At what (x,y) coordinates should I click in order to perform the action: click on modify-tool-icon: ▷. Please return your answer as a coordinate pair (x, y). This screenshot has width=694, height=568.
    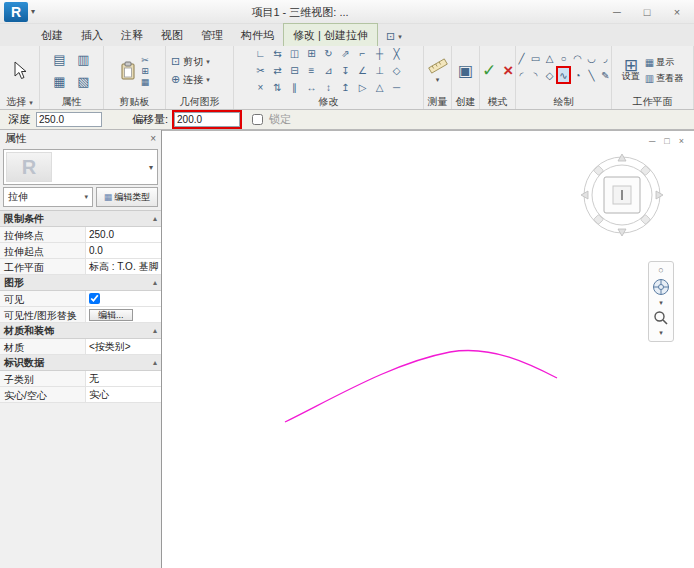
    Looking at the image, I should click on (362, 88).